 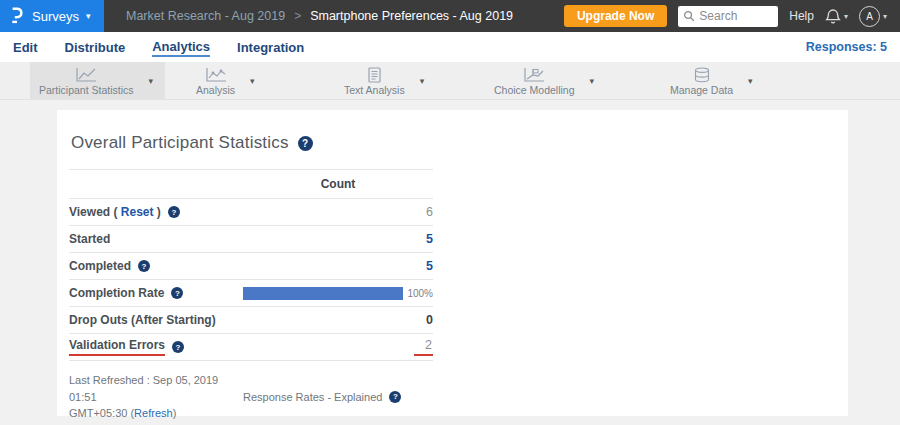 I want to click on table-row-completion-rate: Completion Rate ? 100%, so click(x=251, y=294).